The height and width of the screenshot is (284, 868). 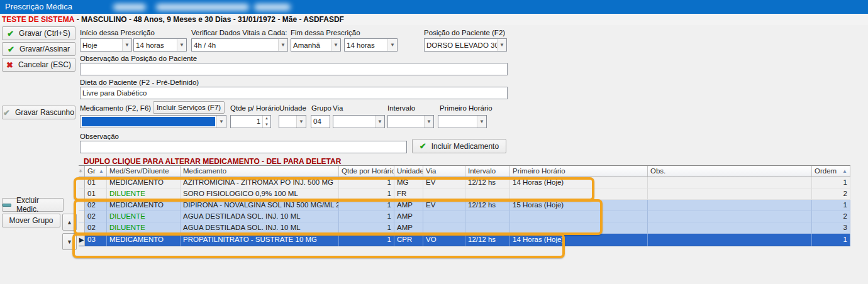 I want to click on move-group-label: Mover Grupo, so click(x=31, y=221).